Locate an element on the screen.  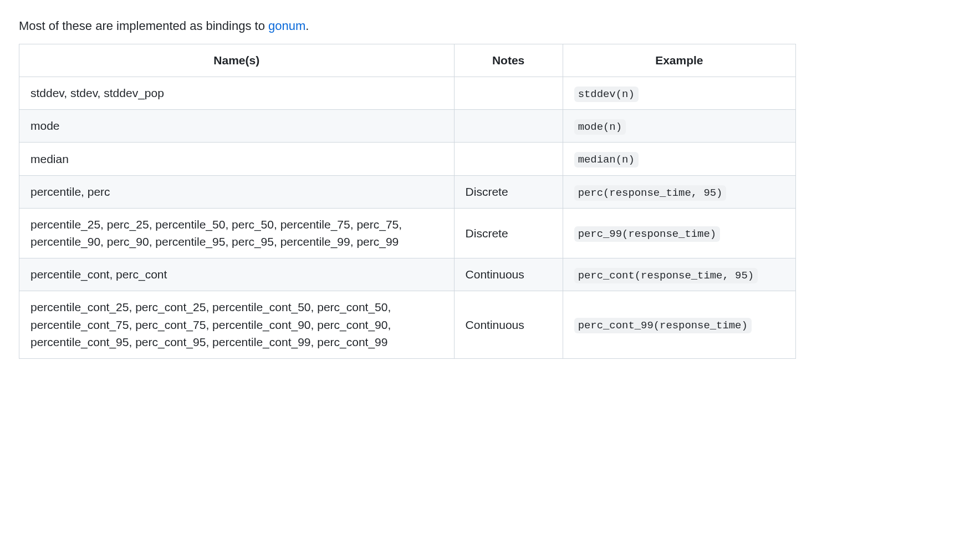
example-code: mode(n) is located at coordinates (600, 127).